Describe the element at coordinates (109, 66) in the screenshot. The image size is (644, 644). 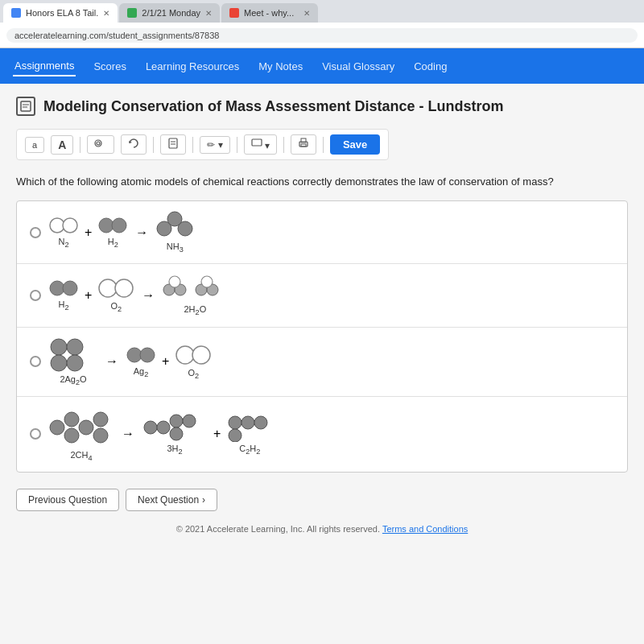
I see `nav-scores: Scores` at that location.